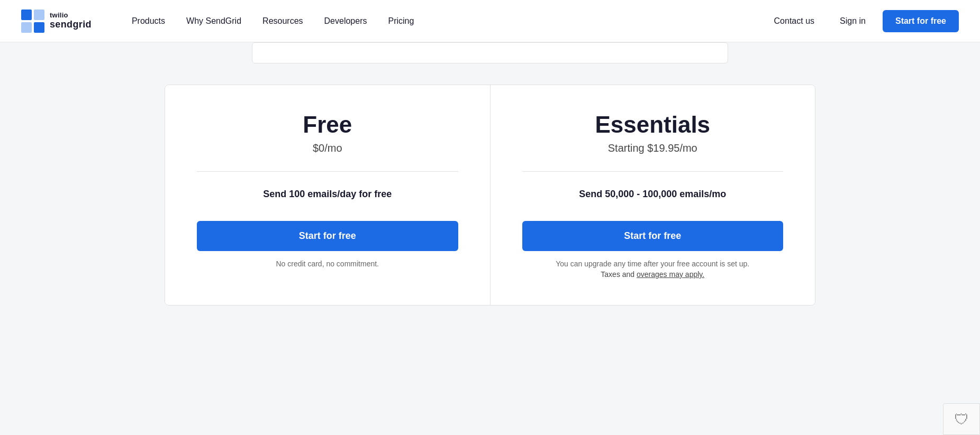 Image resolution: width=980 pixels, height=435 pixels. I want to click on nav-why-sendgrid: Why SendGrid, so click(214, 21).